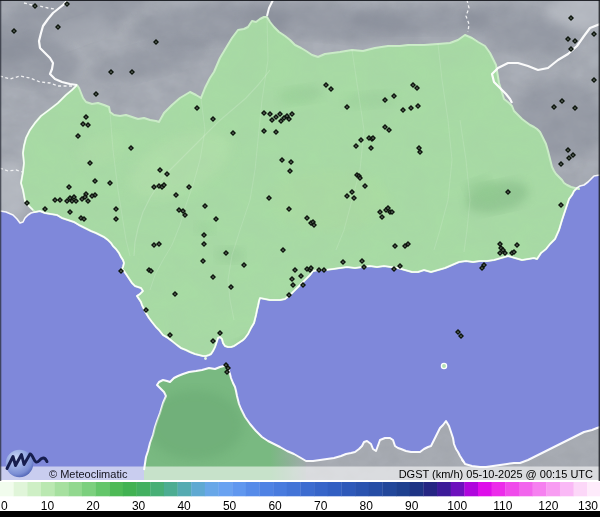  I want to click on svg-text: 60, so click(275, 506).